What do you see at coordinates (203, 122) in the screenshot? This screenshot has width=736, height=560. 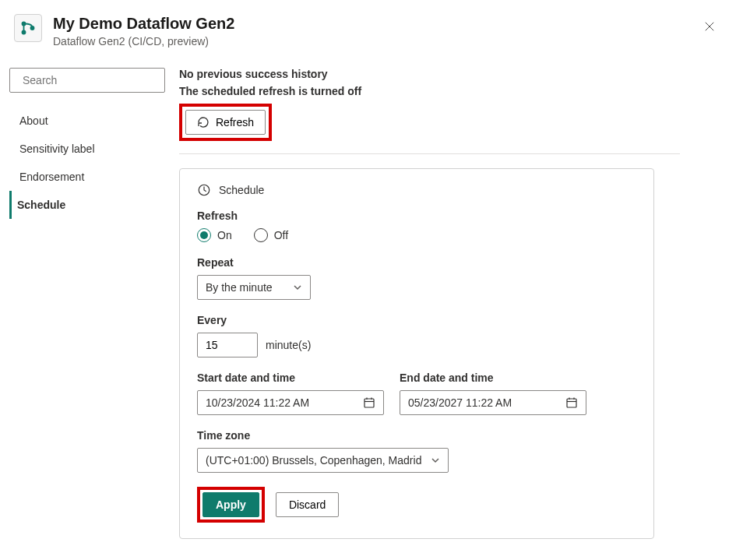 I see `refresh-icon` at bounding box center [203, 122].